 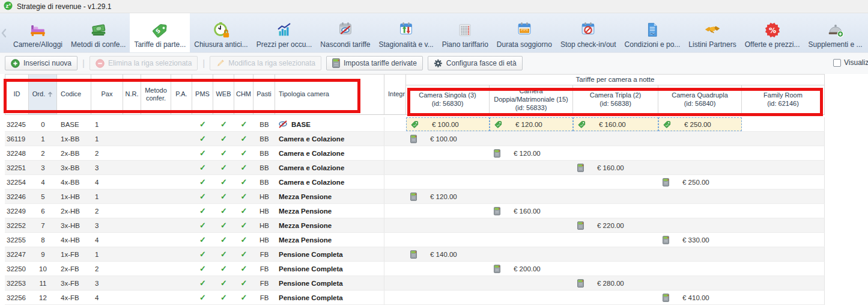 I want to click on toolbar-item-stop-check-in-out: Stop check-in/out, so click(x=589, y=32).